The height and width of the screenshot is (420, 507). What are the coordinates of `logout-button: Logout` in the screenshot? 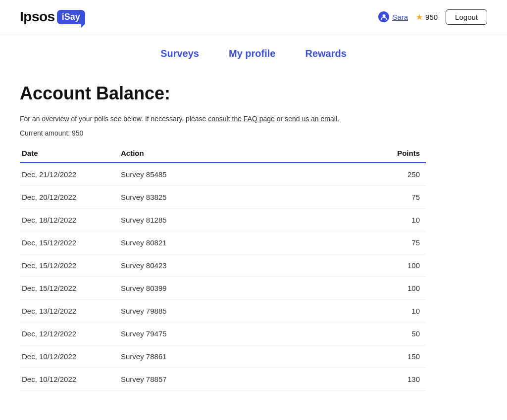 It's located at (466, 17).